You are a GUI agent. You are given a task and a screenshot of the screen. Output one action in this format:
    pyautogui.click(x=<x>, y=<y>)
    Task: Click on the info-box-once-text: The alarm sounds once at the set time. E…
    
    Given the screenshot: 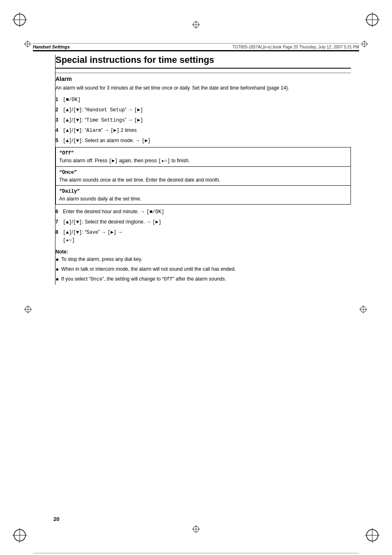 What is the action you would take?
    pyautogui.click(x=140, y=180)
    